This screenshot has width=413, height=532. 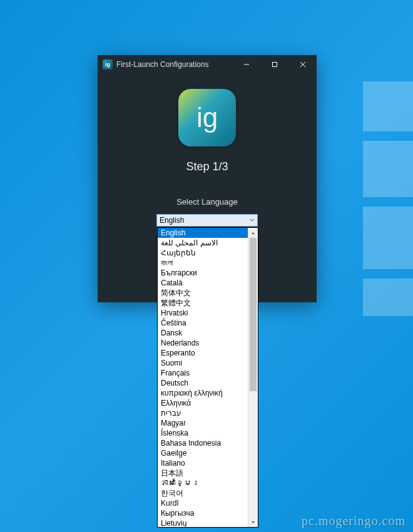 What do you see at coordinates (354, 521) in the screenshot?
I see `watermark: pc.mogeringo.com` at bounding box center [354, 521].